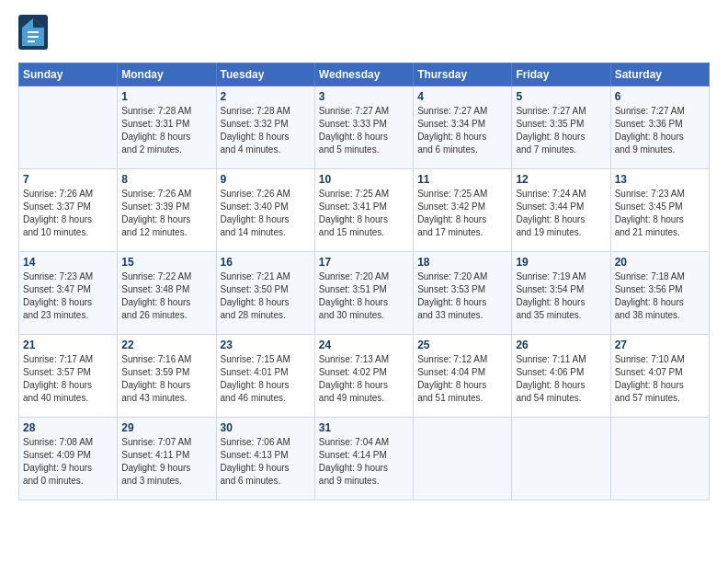 The width and height of the screenshot is (728, 563). Describe the element at coordinates (660, 293) in the screenshot. I see `day-cell: 20Sunrise: 7:18 AM Sunset: 3:56 PM Dayli…` at that location.